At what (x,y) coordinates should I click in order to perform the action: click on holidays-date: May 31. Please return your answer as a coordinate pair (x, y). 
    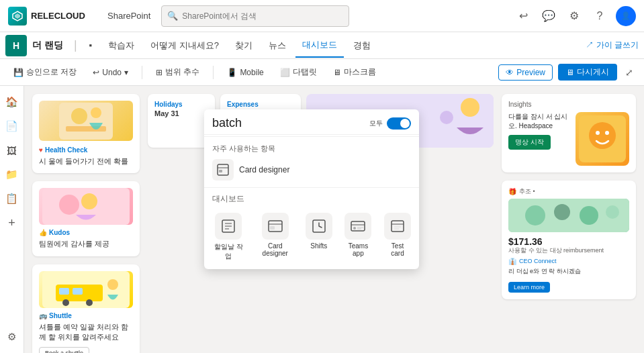
    Looking at the image, I should click on (181, 113).